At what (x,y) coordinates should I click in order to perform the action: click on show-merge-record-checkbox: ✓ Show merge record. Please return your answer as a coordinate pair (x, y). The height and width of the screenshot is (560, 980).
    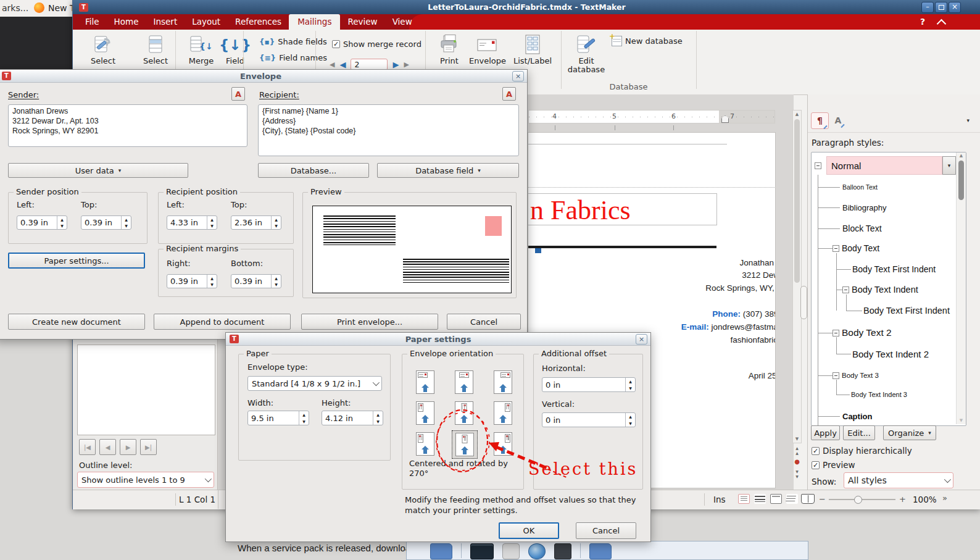
    Looking at the image, I should click on (376, 44).